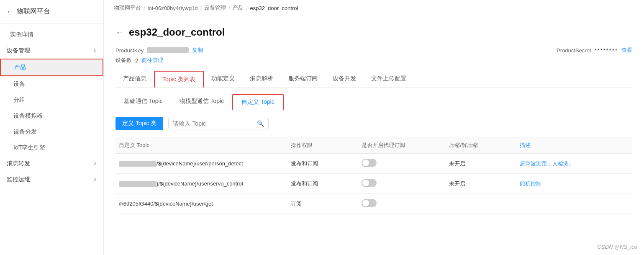  What do you see at coordinates (52, 35) in the screenshot?
I see `sidebar-item-instance: 实例详情` at bounding box center [52, 35].